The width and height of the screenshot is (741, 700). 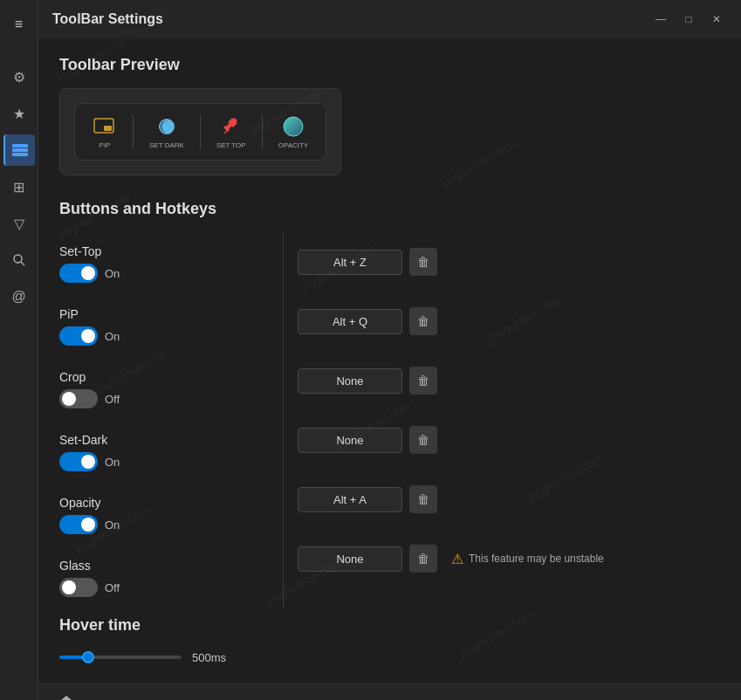 What do you see at coordinates (509, 321) in the screenshot?
I see `pip-hotkey-row: Alt + Q 🗑` at bounding box center [509, 321].